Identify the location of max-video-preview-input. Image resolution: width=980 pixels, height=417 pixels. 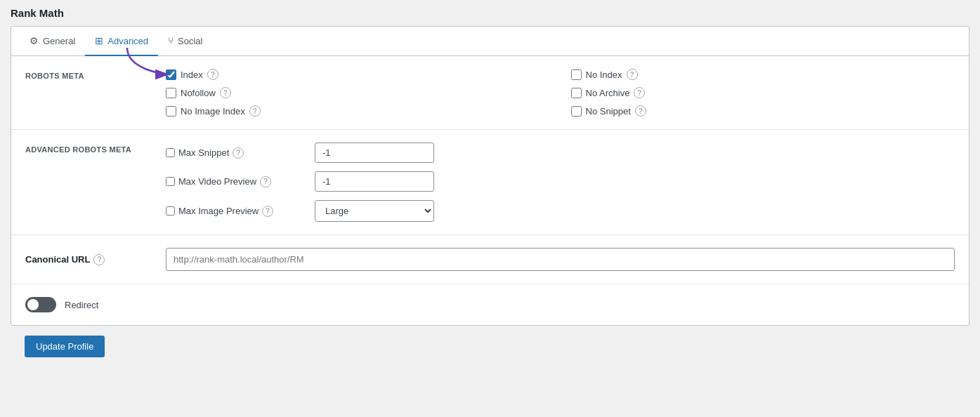
(374, 181).